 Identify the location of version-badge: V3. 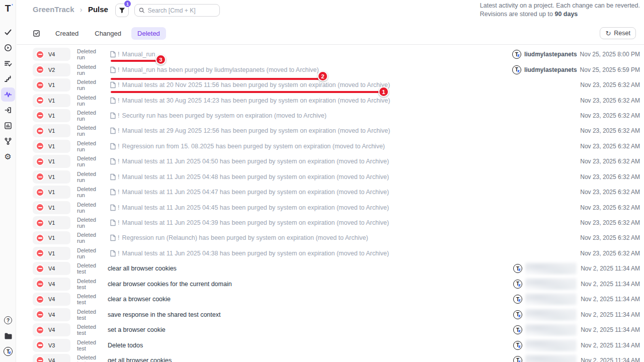
(51, 345).